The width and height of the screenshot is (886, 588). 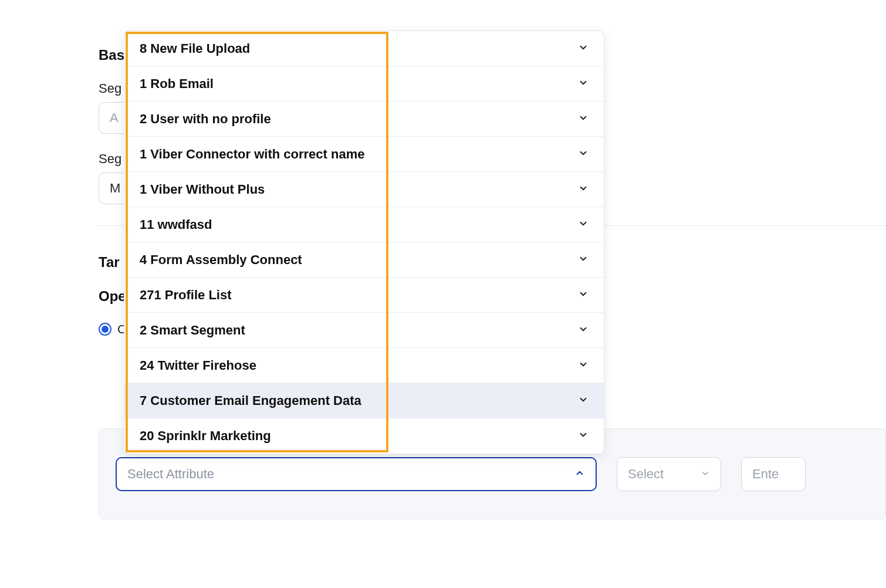 I want to click on dropdown-item-label: 1 Rob Email, so click(x=177, y=84).